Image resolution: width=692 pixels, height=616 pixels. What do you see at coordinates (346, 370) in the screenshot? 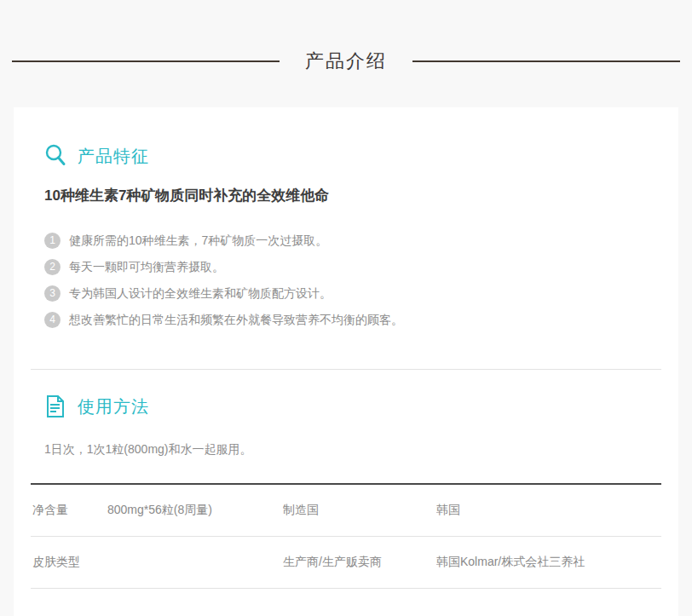
I see `section-divider` at bounding box center [346, 370].